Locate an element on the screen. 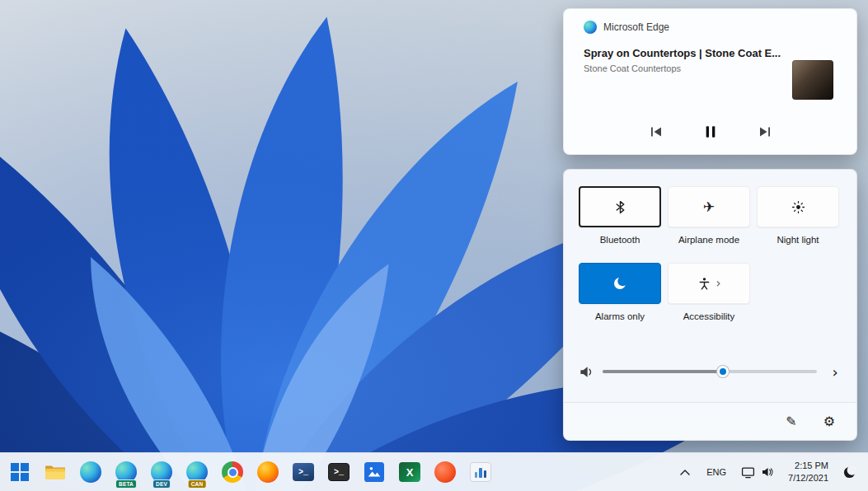 The image size is (868, 491). media-title: Spray on Countertops | Stone Coat E... is located at coordinates (683, 53).